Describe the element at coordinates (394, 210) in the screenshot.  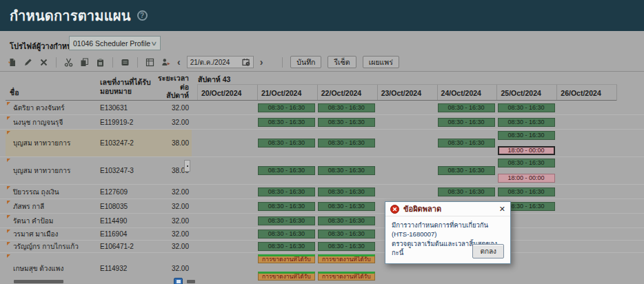
I see `error-icon` at that location.